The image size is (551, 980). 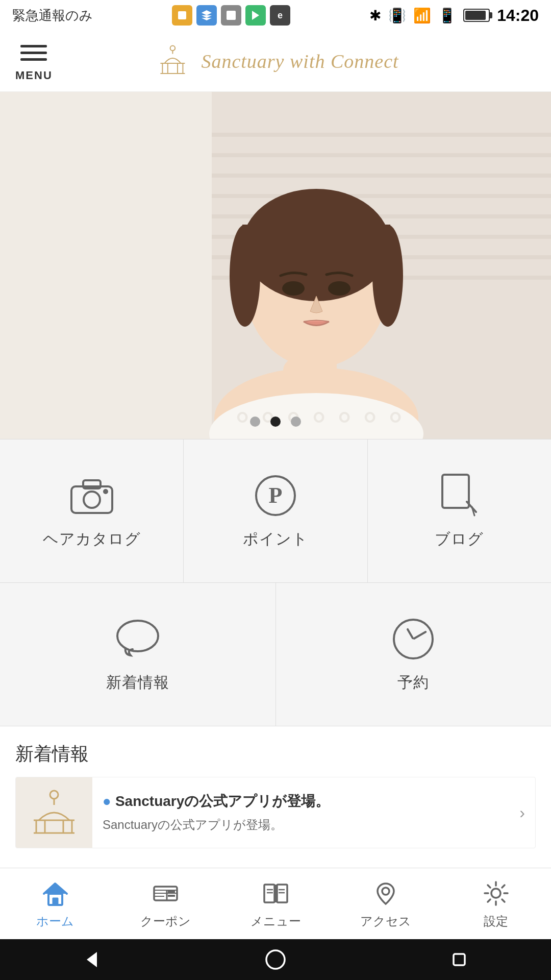 I want to click on new-info-label: 新着情報, so click(x=138, y=683).